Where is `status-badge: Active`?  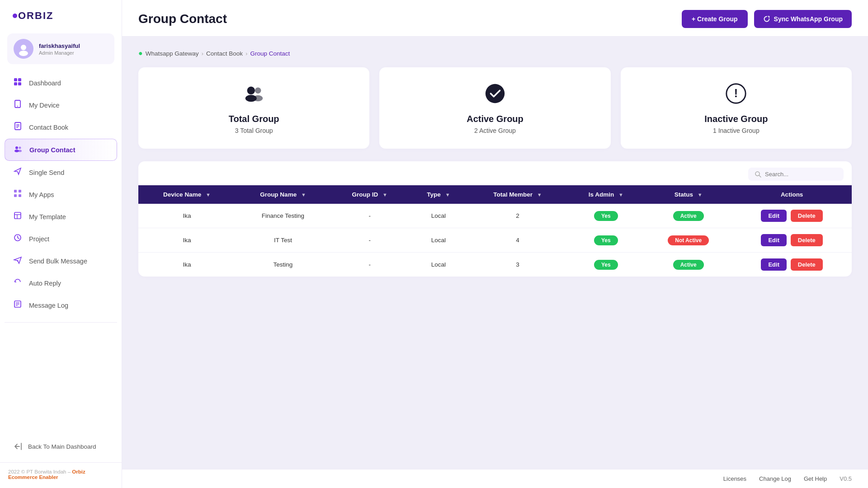
status-badge: Active is located at coordinates (689, 265).